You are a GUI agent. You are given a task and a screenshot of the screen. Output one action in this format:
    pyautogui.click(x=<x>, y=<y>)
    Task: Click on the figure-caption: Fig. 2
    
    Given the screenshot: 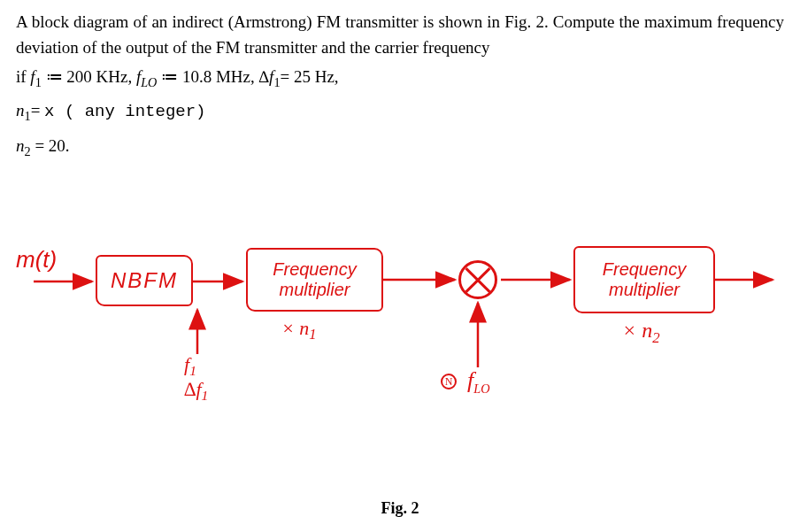 What is the action you would take?
    pyautogui.click(x=400, y=508)
    